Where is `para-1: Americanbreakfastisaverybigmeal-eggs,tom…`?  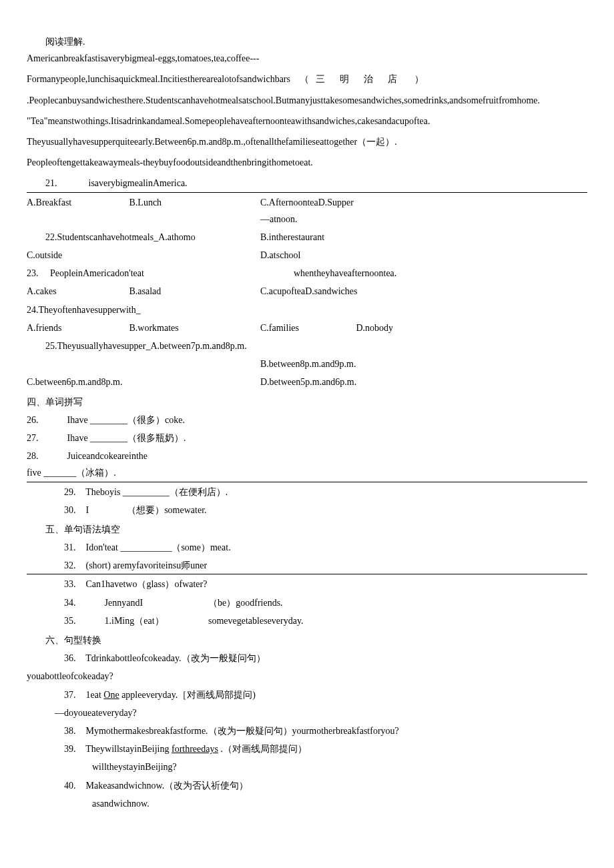 para-1: Americanbreakfastisaverybigmeal-eggs,tom… is located at coordinates (307, 59).